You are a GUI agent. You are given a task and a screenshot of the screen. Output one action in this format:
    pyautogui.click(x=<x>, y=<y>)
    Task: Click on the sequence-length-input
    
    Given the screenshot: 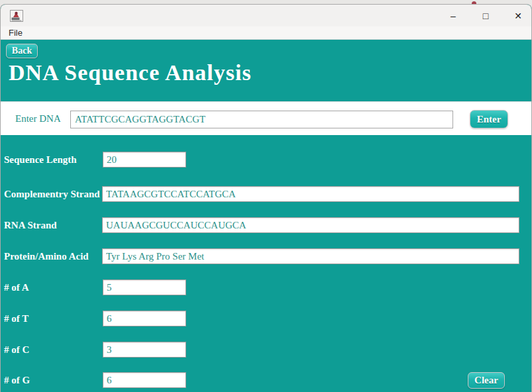 What is the action you would take?
    pyautogui.click(x=144, y=160)
    